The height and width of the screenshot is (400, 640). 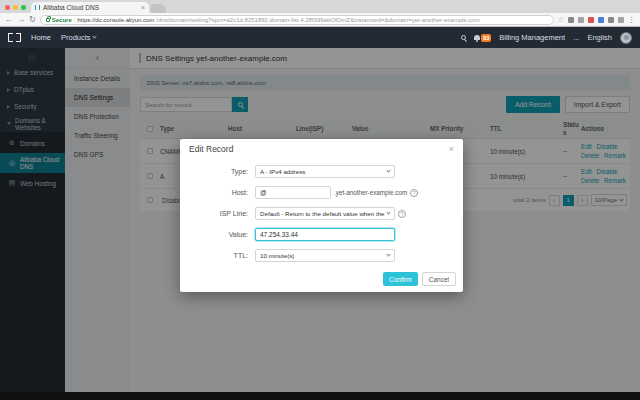 What do you see at coordinates (477, 38) in the screenshot?
I see `bell-icon` at bounding box center [477, 38].